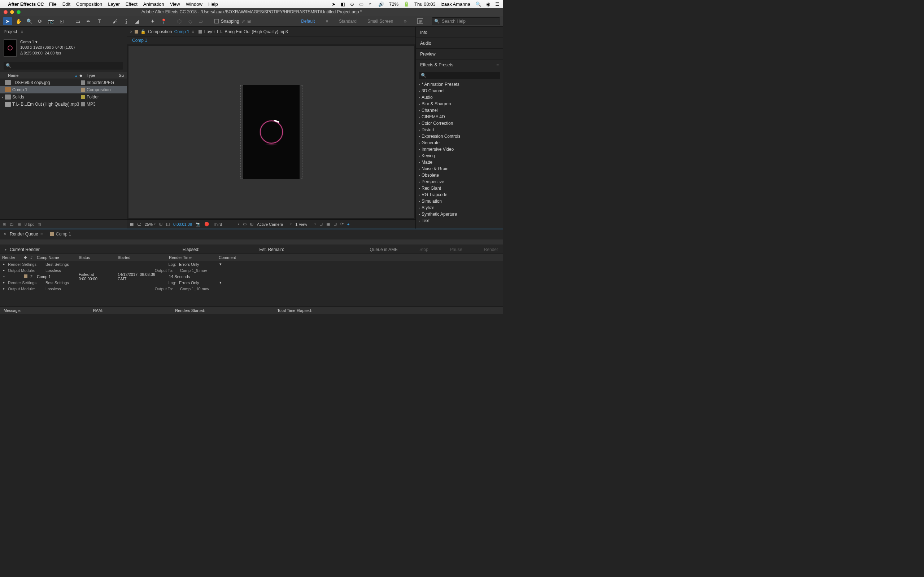 Image resolution: width=924 pixels, height=577 pixels. What do you see at coordinates (342, 224) in the screenshot?
I see `view-opt-4-icon: ⟳` at bounding box center [342, 224].